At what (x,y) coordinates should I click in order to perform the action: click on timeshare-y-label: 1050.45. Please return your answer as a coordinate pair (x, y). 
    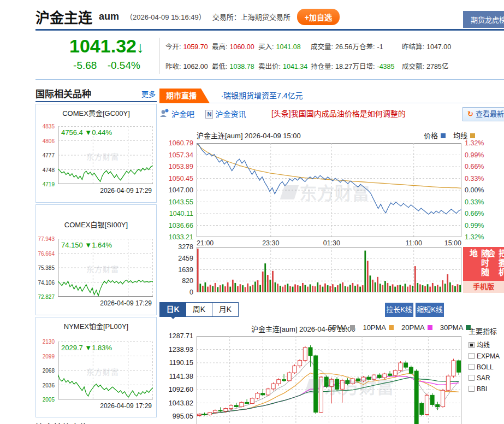
    Looking at the image, I should click on (176, 179).